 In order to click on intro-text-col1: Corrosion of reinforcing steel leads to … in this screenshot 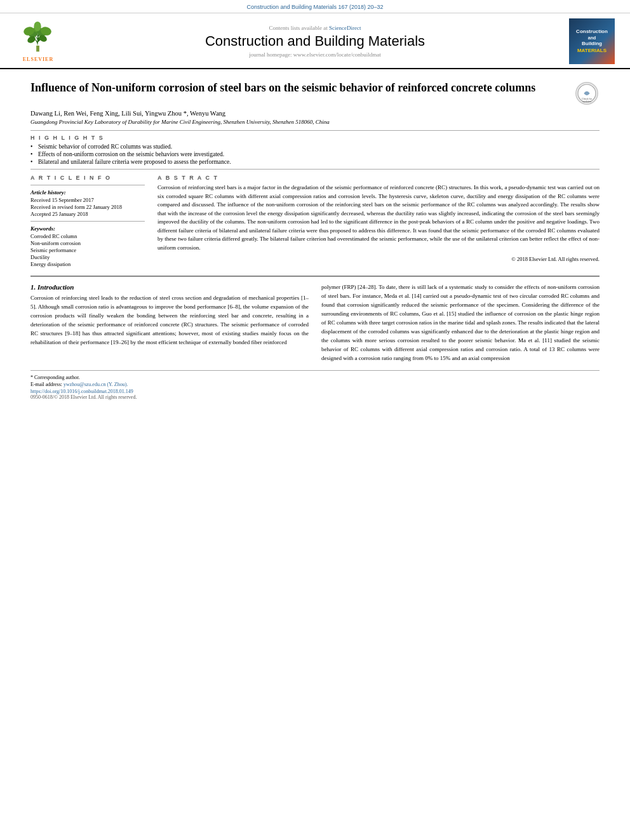, I will do `click(170, 321)`.